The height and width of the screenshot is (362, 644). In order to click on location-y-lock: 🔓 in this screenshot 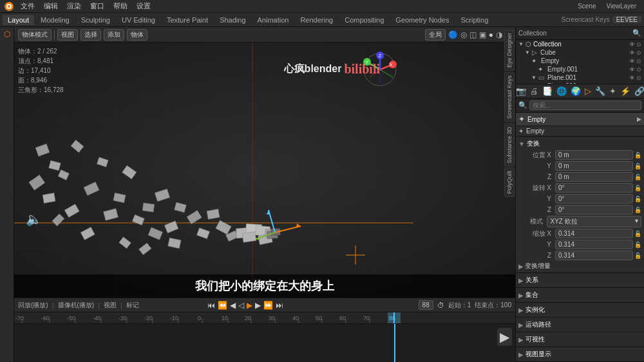, I will do `click(638, 166)`.